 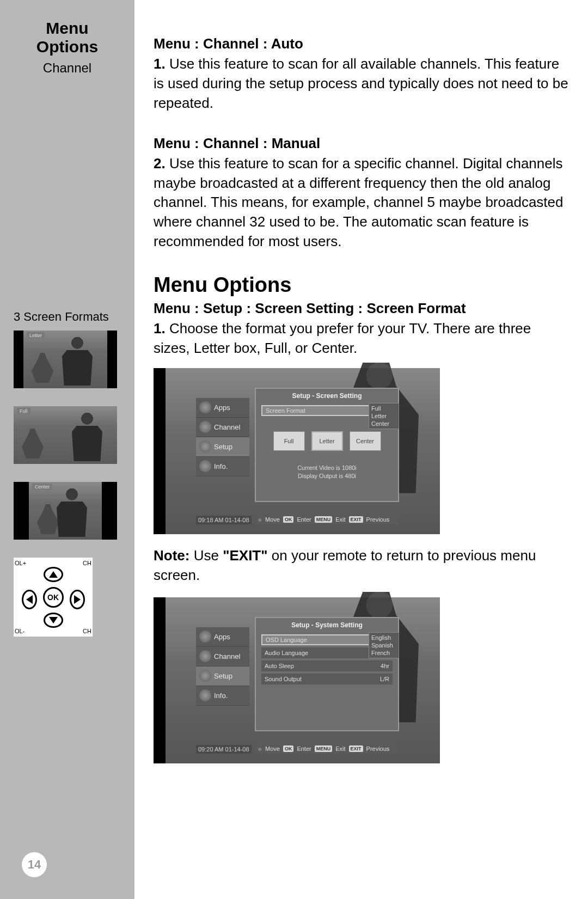 What do you see at coordinates (327, 674) in the screenshot?
I see `osd-panel: Setup - System Setting OSD LanguageEngli…` at bounding box center [327, 674].